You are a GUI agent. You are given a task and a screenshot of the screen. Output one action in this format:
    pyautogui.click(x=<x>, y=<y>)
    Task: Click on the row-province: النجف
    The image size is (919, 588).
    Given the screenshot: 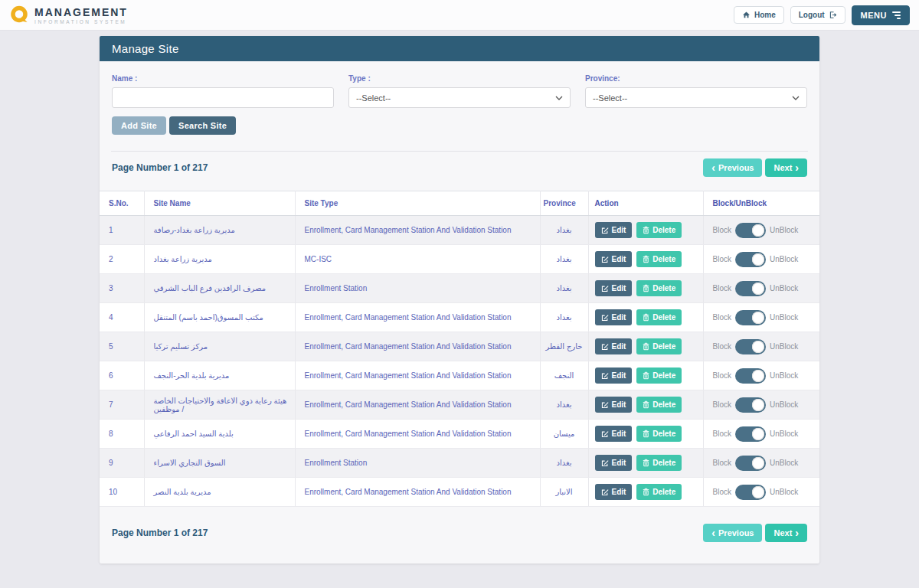 What is the action you would take?
    pyautogui.click(x=564, y=376)
    